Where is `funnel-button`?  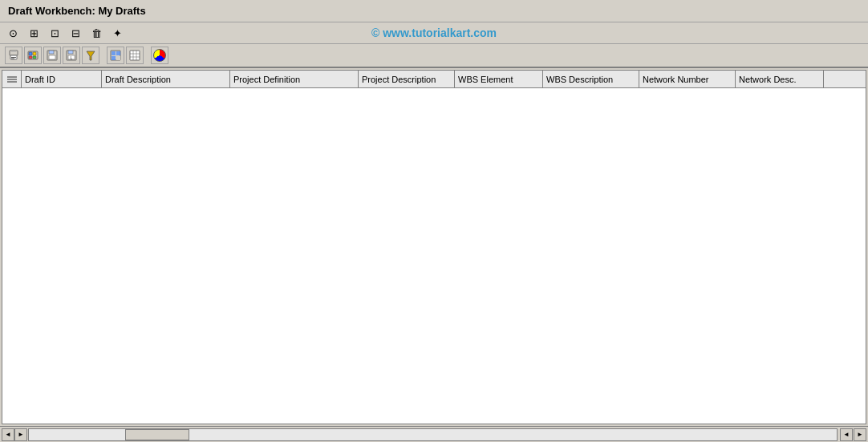
funnel-button is located at coordinates (91, 55).